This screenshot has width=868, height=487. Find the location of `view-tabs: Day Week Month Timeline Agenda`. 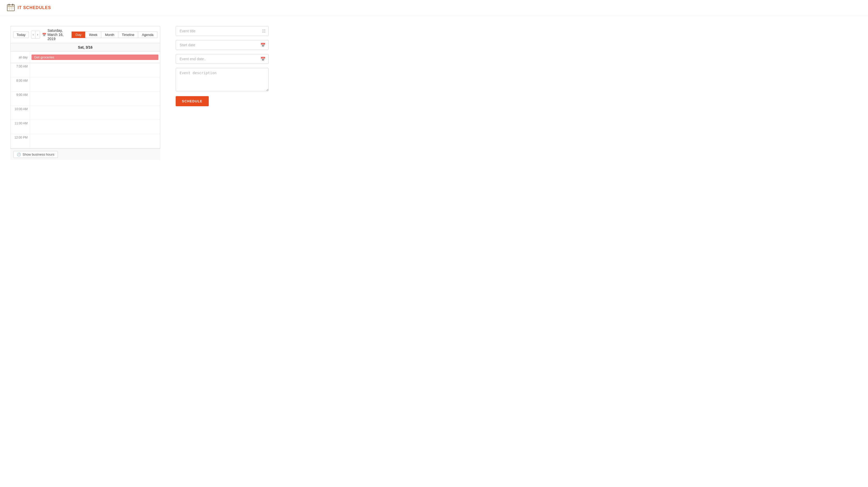

view-tabs: Day Week Month Timeline Agenda is located at coordinates (115, 35).